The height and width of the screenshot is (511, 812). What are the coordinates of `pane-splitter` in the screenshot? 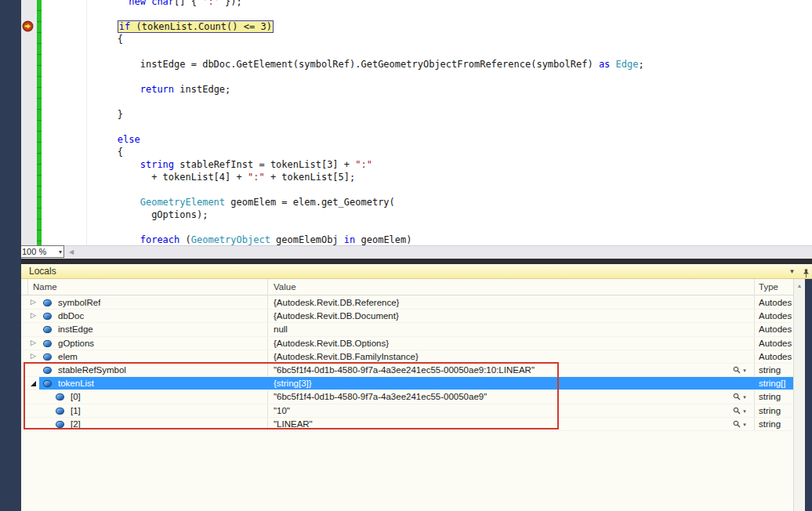 It's located at (406, 262).